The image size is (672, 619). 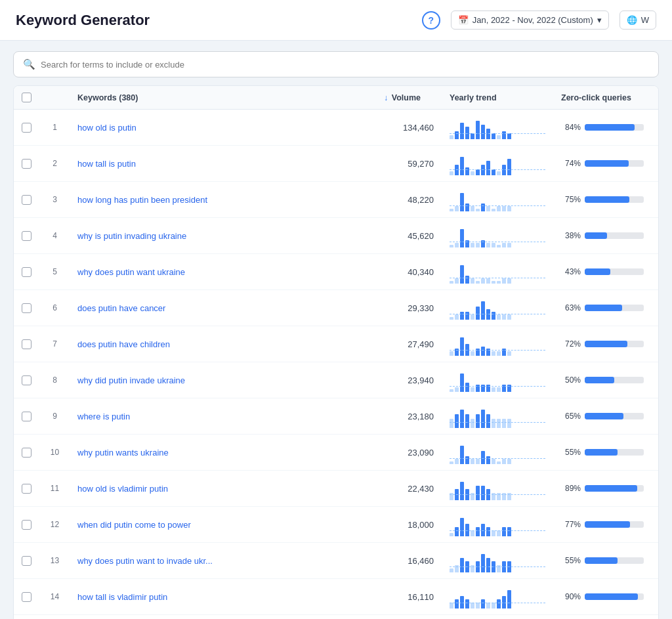 I want to click on keyword-link: how old is vladimir putin, so click(x=123, y=488).